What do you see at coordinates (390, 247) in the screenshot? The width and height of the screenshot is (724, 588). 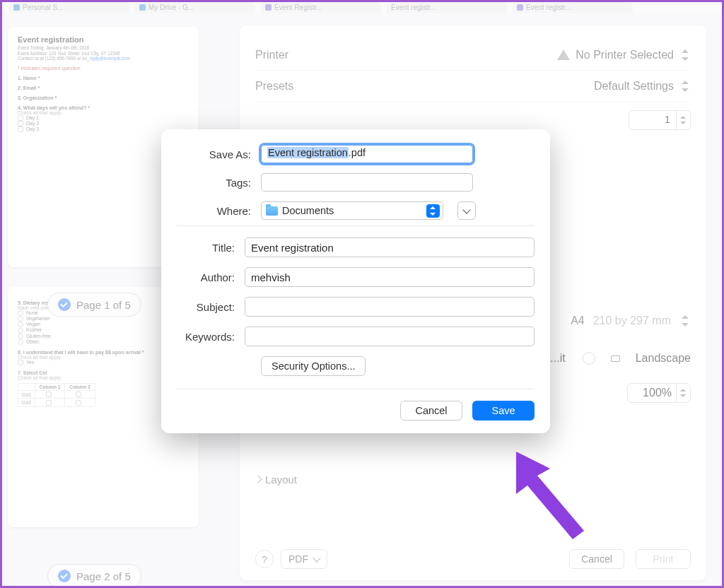 I see `title-input` at bounding box center [390, 247].